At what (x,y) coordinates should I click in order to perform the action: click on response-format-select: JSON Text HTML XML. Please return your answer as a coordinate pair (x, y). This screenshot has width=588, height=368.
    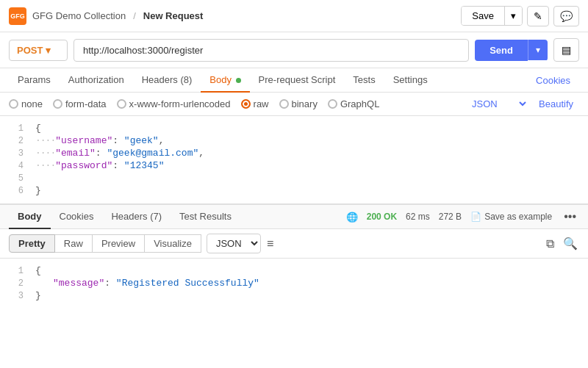
    Looking at the image, I should click on (234, 244).